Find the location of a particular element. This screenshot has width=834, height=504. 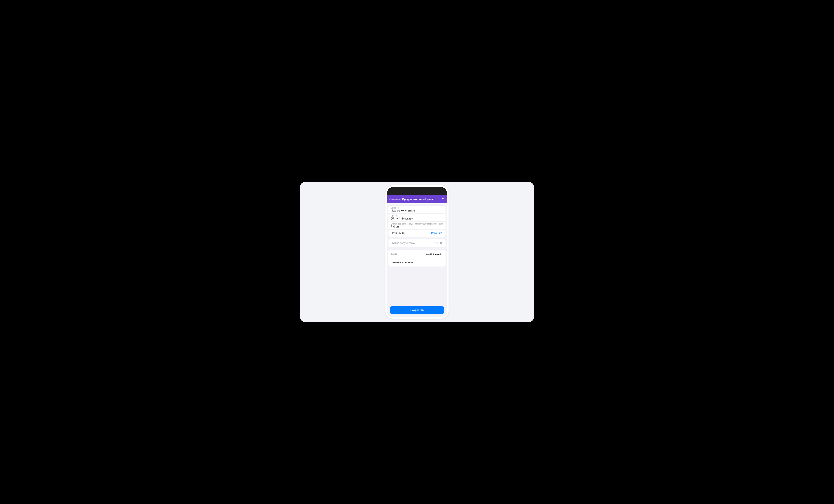

outer-frame: Отменить Предварительный расчет ? Заказч… is located at coordinates (417, 252).